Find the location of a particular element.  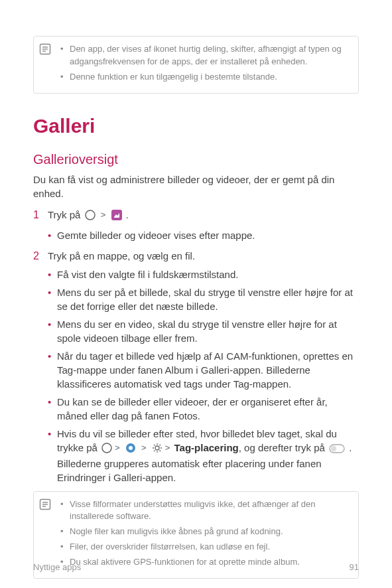

step2-sub: Når du tager et billede ved hjælp af AI … is located at coordinates (203, 370).